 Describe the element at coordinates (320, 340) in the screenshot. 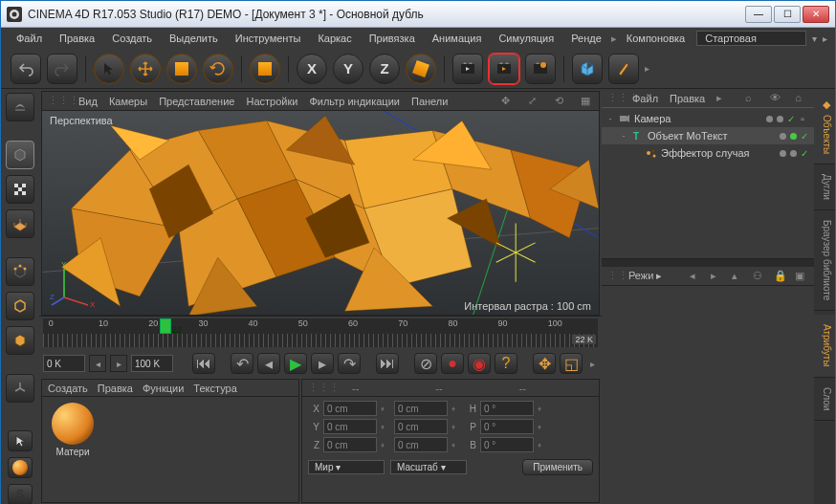

I see `timeline-range: 22 K` at that location.